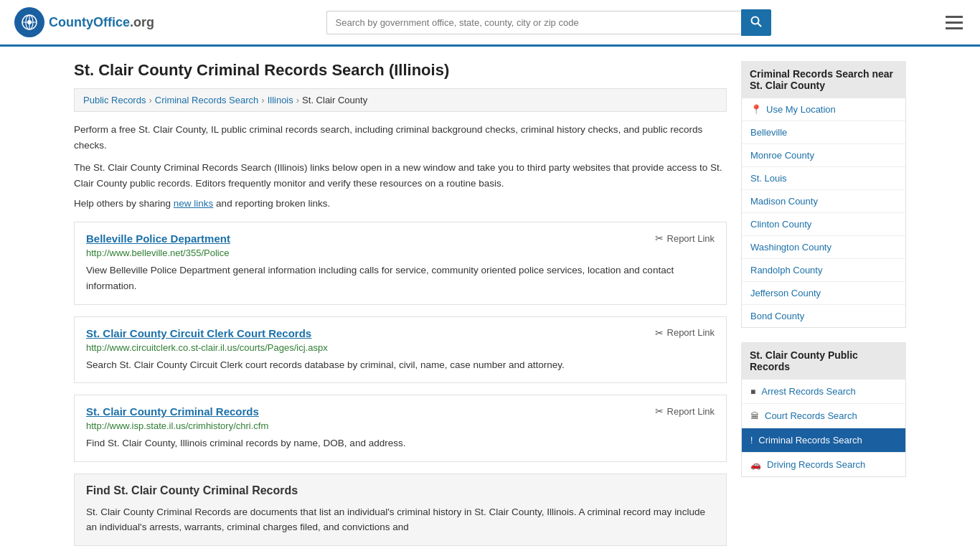  Describe the element at coordinates (400, 238) in the screenshot. I see `record-card-header-0: Belleville Police Department ✂ Report Li…` at that location.